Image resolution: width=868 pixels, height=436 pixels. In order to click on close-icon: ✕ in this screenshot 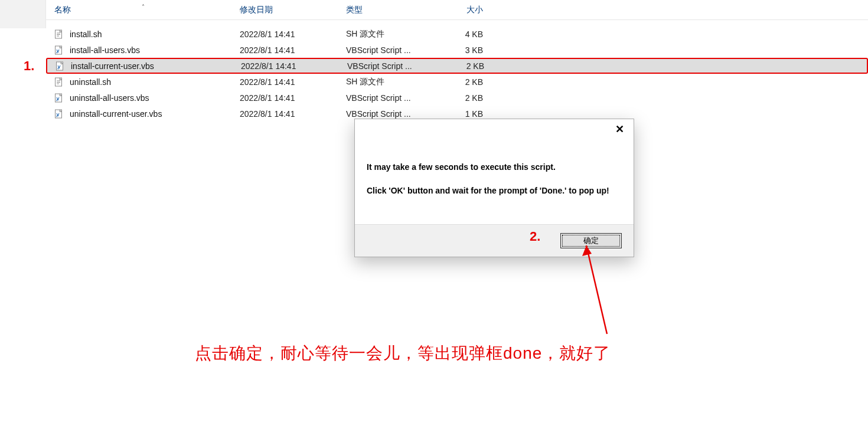, I will do `click(619, 130)`.